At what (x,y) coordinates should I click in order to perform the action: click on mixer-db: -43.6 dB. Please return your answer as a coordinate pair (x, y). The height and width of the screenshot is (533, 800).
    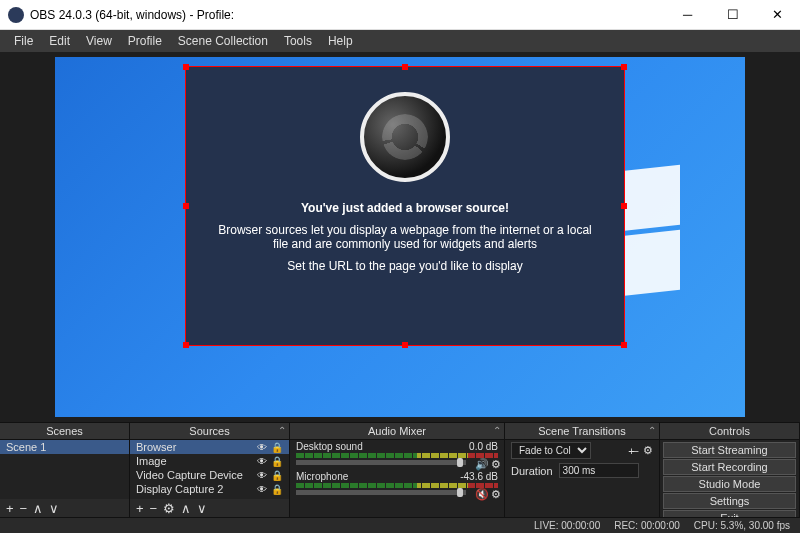
    Looking at the image, I should click on (479, 476).